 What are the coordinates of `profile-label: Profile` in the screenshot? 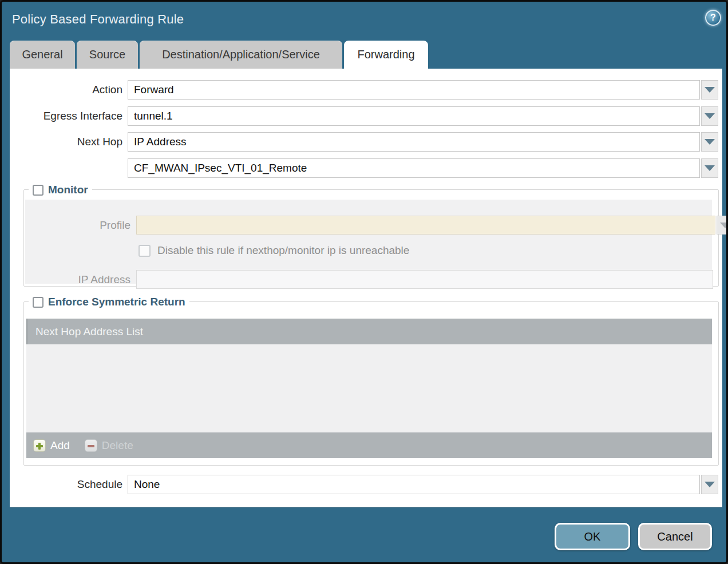 It's located at (78, 225).